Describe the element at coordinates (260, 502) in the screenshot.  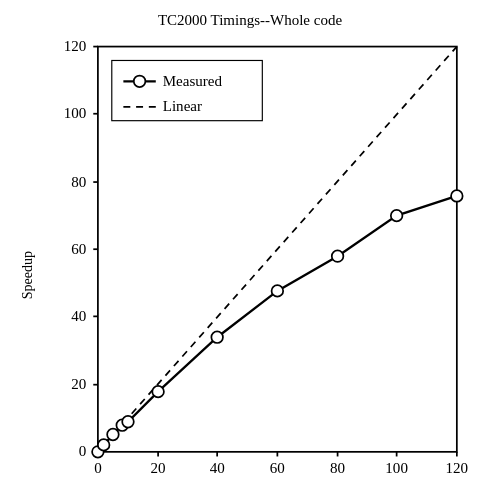
I see `x-axis-label: nprocs` at that location.